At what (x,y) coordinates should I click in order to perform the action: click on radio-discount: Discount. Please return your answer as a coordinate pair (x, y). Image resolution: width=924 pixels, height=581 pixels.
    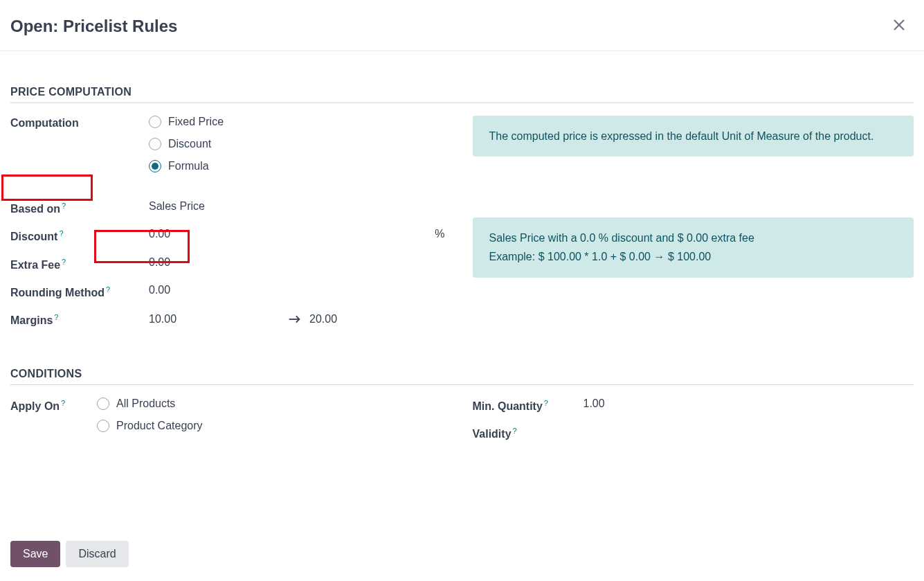
    Looking at the image, I should click on (186, 144).